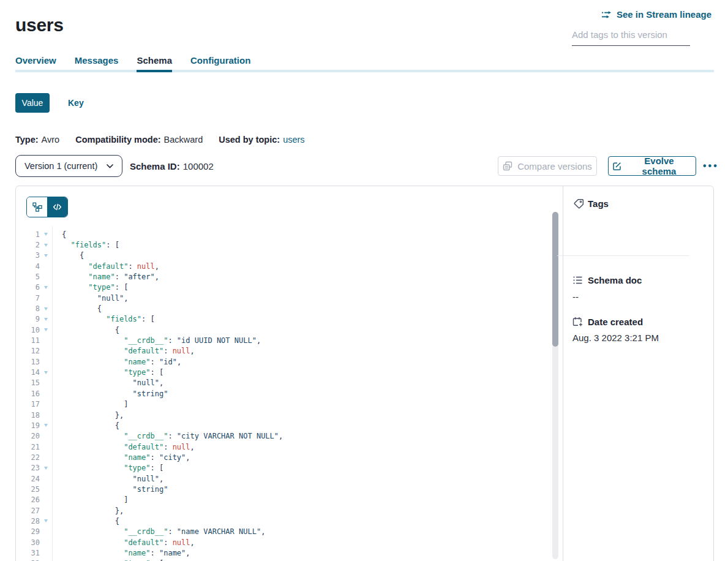  Describe the element at coordinates (282, 277) in the screenshot. I see `code-line: 5 "name": "after",` at that location.